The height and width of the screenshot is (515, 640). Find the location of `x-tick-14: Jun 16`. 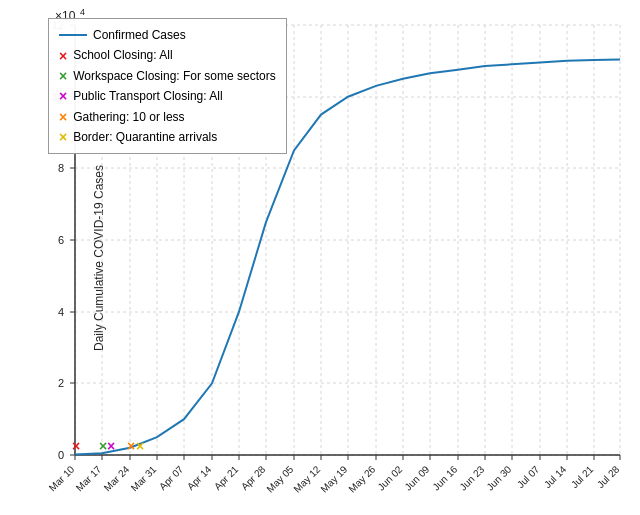

x-tick-14: Jun 16 is located at coordinates (444, 478).